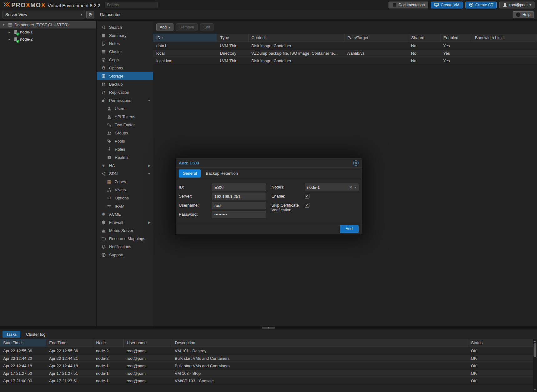 This screenshot has width=537, height=392. I want to click on tasks-scrollbar: ▲ ▼, so click(535, 365).